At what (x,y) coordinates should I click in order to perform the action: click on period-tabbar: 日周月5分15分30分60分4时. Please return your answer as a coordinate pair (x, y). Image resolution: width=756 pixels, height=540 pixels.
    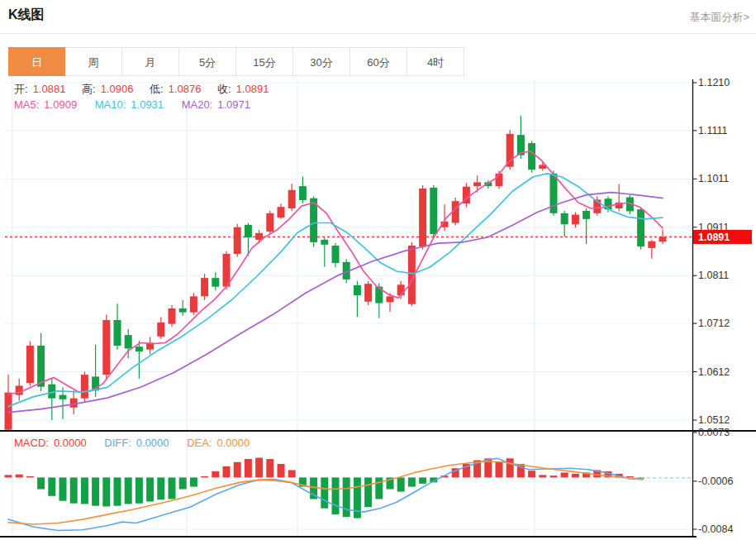
    Looking at the image, I should click on (236, 61).